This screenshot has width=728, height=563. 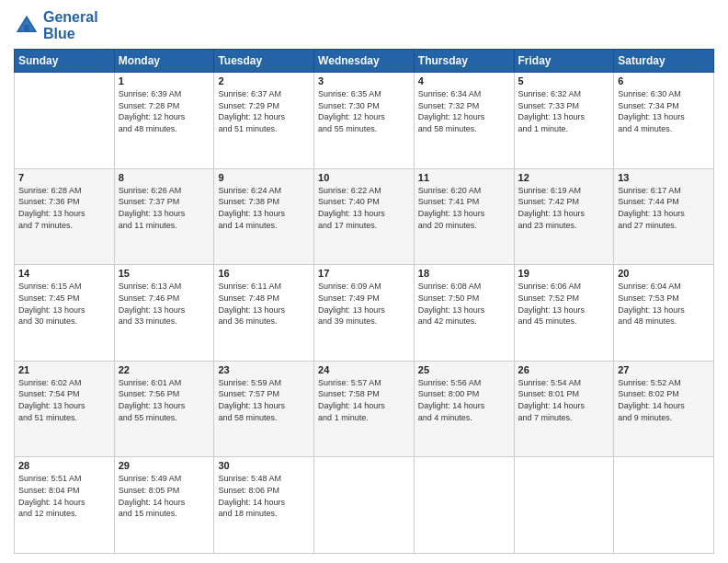 What do you see at coordinates (664, 121) in the screenshot?
I see `calendar-cell: 6Sunrise: 6:30 AM Sunset: 7:34 PM Daylig…` at bounding box center [664, 121].